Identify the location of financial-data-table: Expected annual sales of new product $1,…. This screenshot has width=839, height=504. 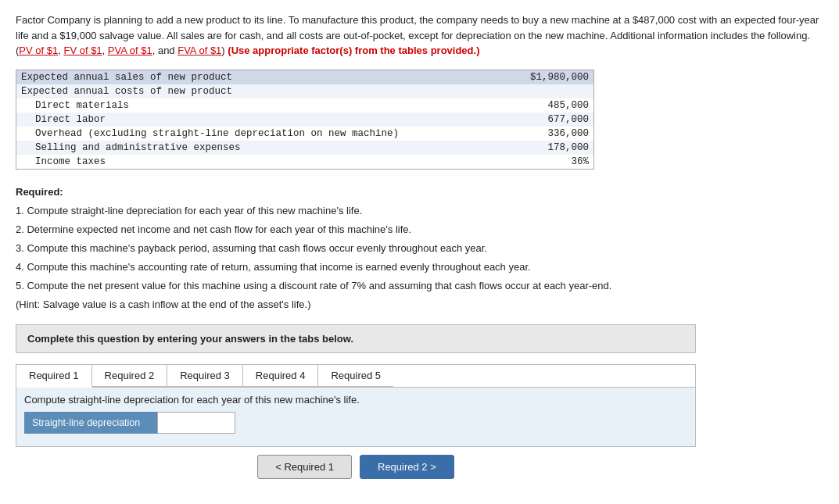
(305, 120).